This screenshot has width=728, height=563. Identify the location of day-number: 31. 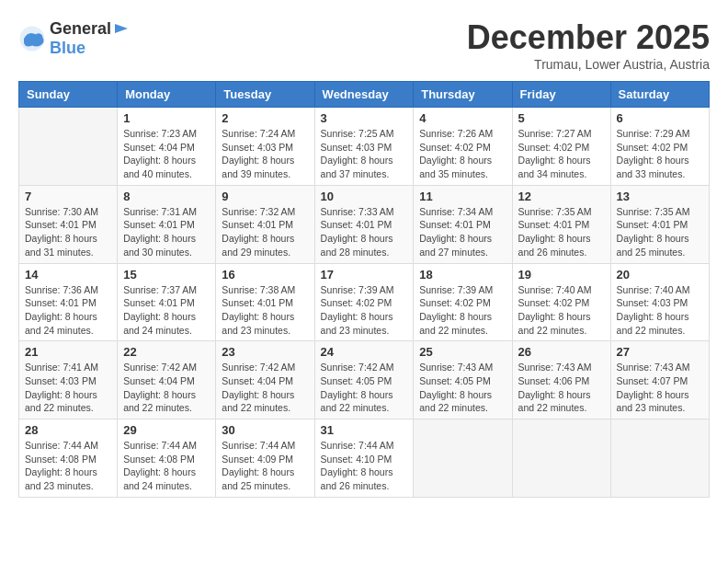
(364, 431).